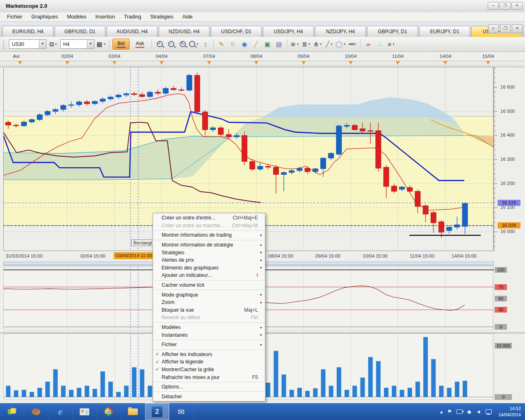 This screenshot has height=420, width=525. I want to click on tab-usdchf: USD/CHF, D1, so click(236, 31).